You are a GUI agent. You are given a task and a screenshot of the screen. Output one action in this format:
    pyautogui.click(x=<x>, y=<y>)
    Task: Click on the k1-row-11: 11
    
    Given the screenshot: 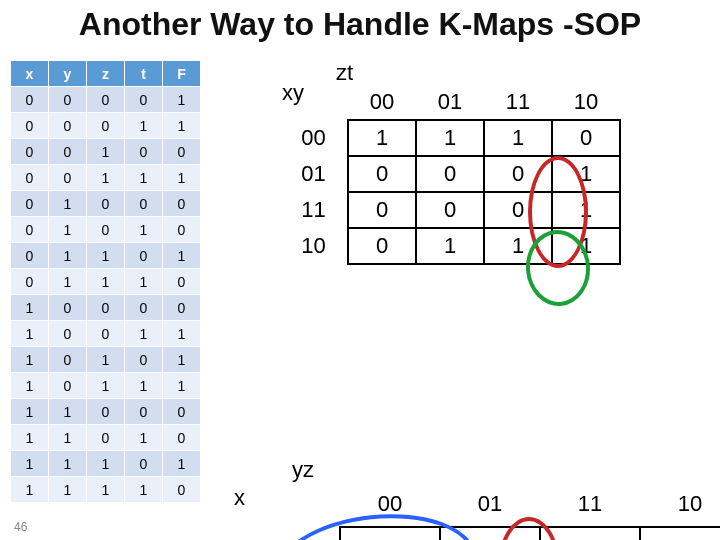 What is the action you would take?
    pyautogui.click(x=314, y=210)
    